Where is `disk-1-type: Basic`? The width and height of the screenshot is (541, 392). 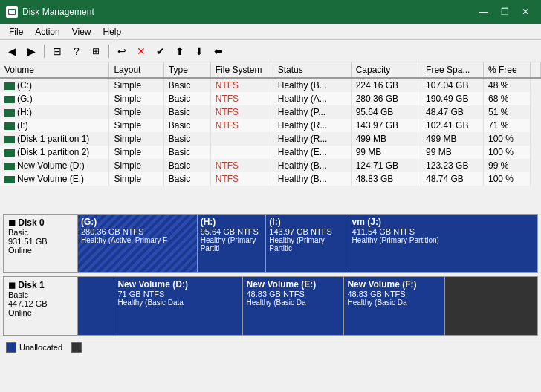
disk-1-type: Basic is located at coordinates (40, 295).